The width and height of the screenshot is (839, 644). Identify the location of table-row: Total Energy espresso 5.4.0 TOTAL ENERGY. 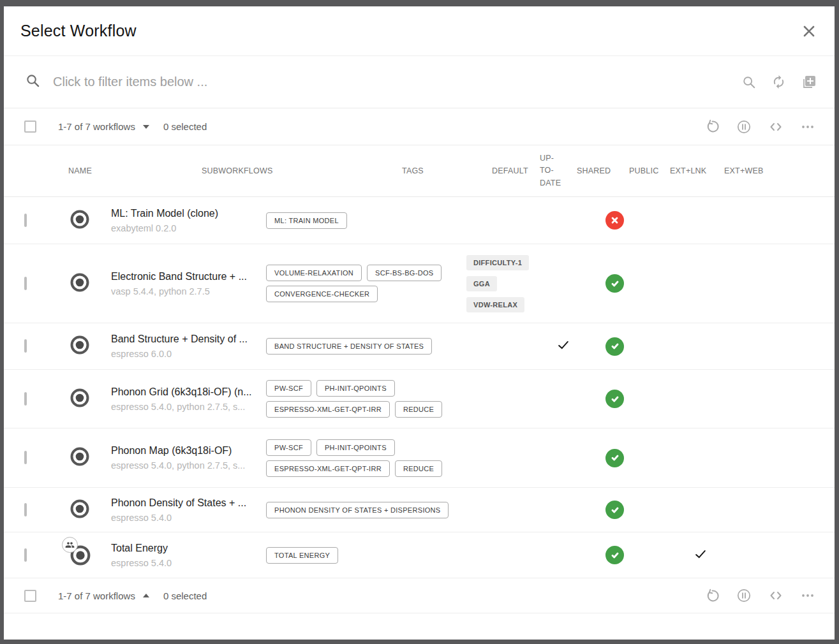
(419, 555).